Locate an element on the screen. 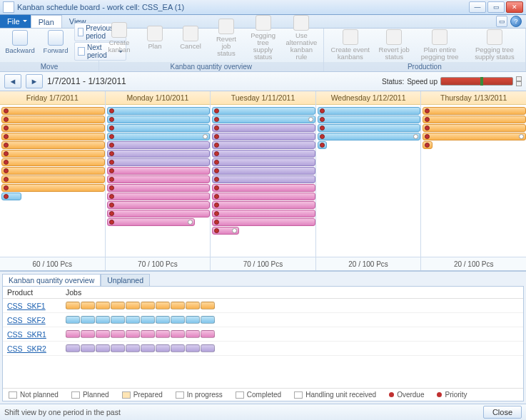  maximize-button: ▭ is located at coordinates (496, 7).